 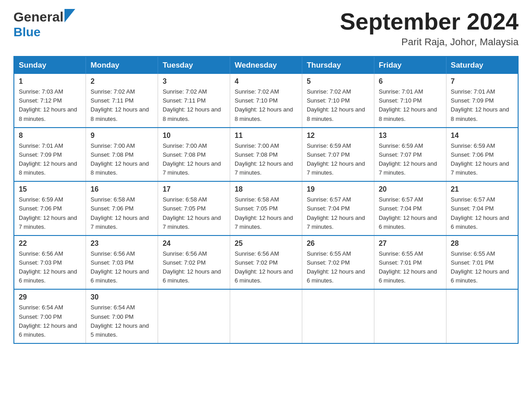 I want to click on table-row: 10 Sunrise: 7:00 AM Sunset: 7:08 PM Dayl…, so click(x=194, y=155).